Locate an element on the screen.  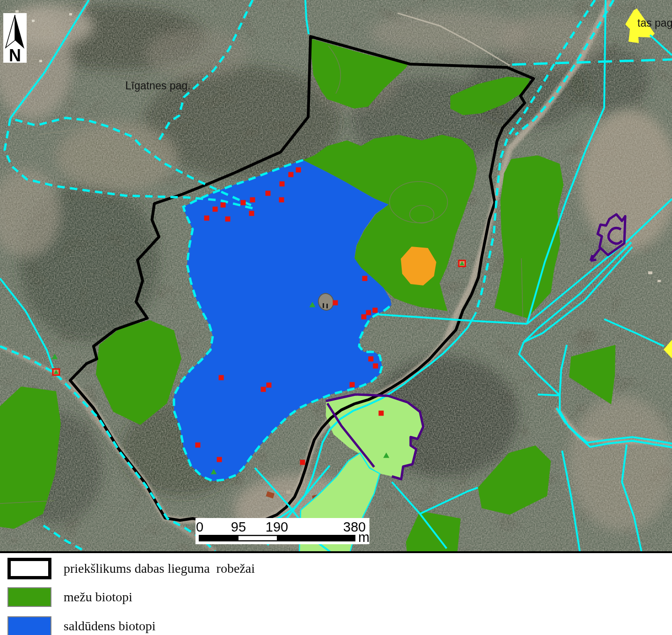
scale-tick-0: 0 is located at coordinates (200, 527).